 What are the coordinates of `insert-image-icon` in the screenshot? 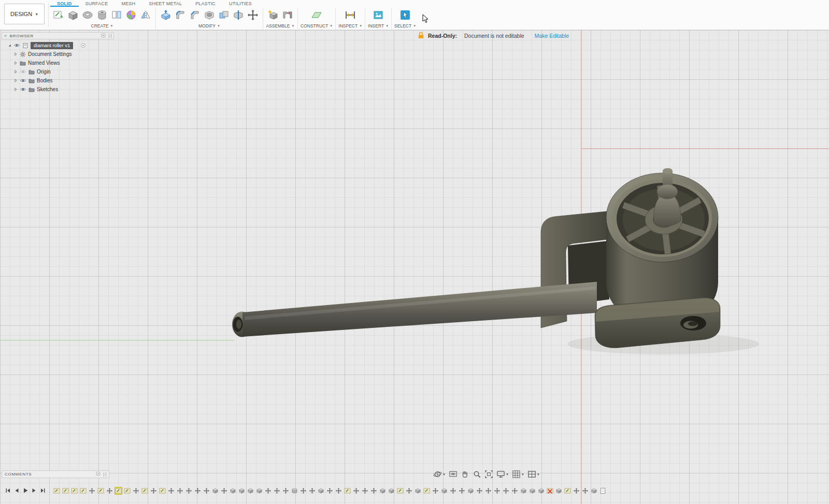 It's located at (378, 15).